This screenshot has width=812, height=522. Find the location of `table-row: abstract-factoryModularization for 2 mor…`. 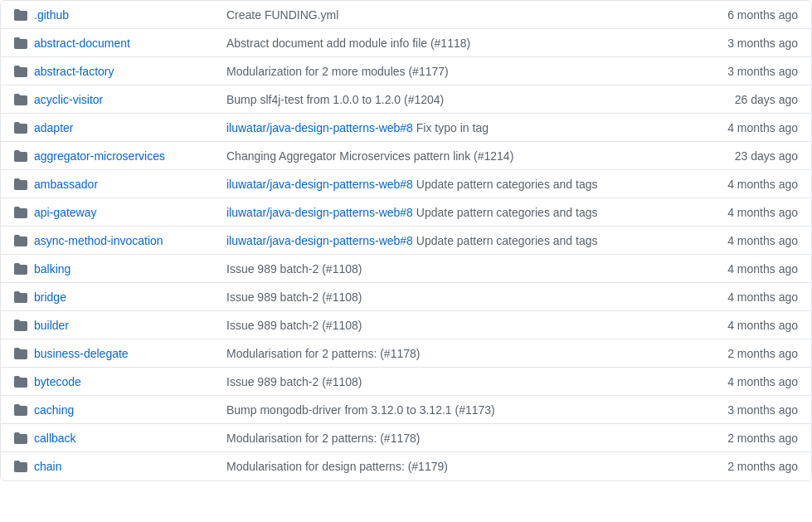

table-row: abstract-factoryModularization for 2 mor… is located at coordinates (406, 71).